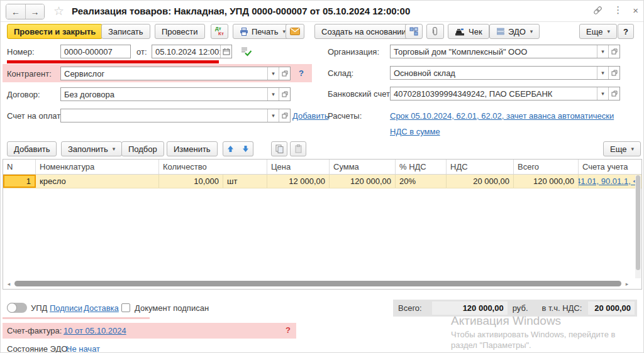 The width and height of the screenshot is (644, 353). Describe the element at coordinates (322, 32) in the screenshot. I see `main-toolbar: Провести и закрыть Записать Провести ДтК…` at that location.